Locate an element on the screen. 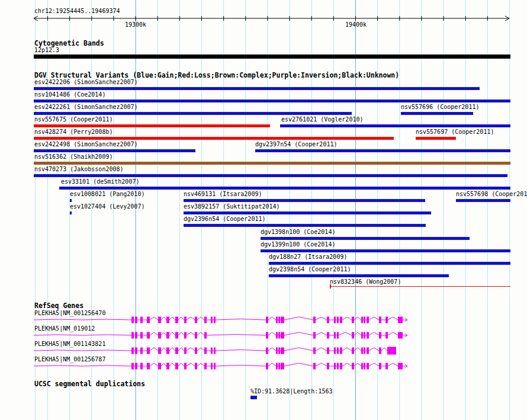 The image size is (527, 420). variant-label: esv1008021 (Pang2010) is located at coordinates (107, 194).